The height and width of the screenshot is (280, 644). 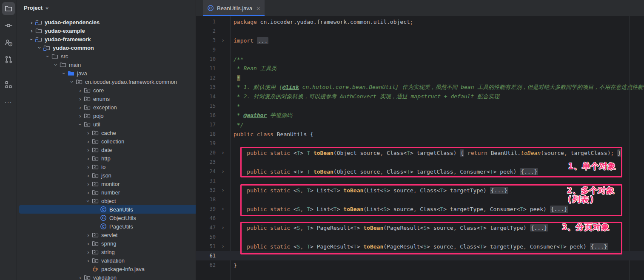 I want to click on tree-item-src: ›src, so click(x=106, y=56).